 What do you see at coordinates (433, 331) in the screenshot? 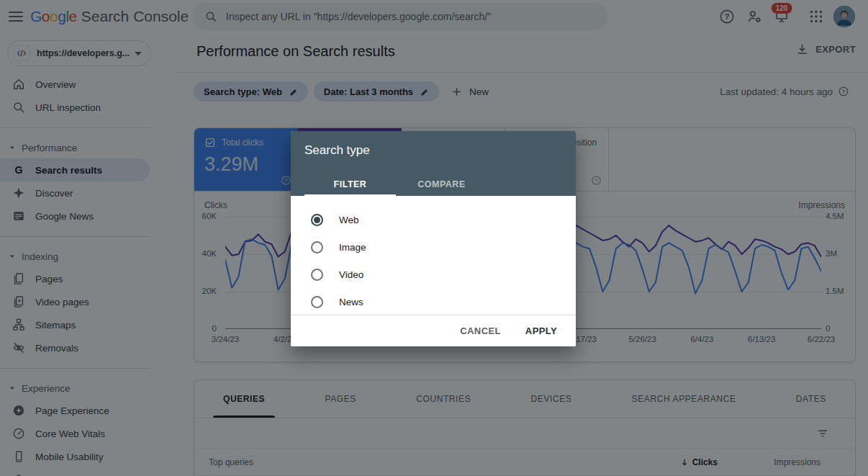
I see `dialog-footer: CANCEL APPLY` at bounding box center [433, 331].